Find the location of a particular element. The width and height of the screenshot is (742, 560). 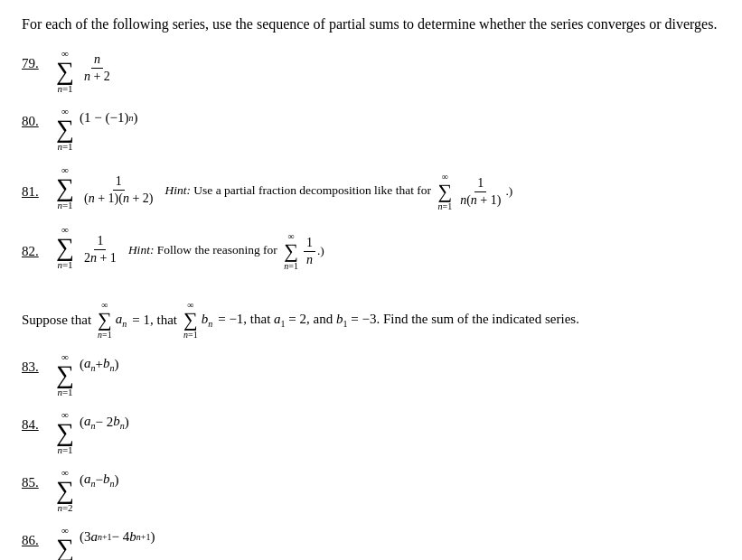

sum-80: ∞ ∑ n=1 is located at coordinates (65, 129).